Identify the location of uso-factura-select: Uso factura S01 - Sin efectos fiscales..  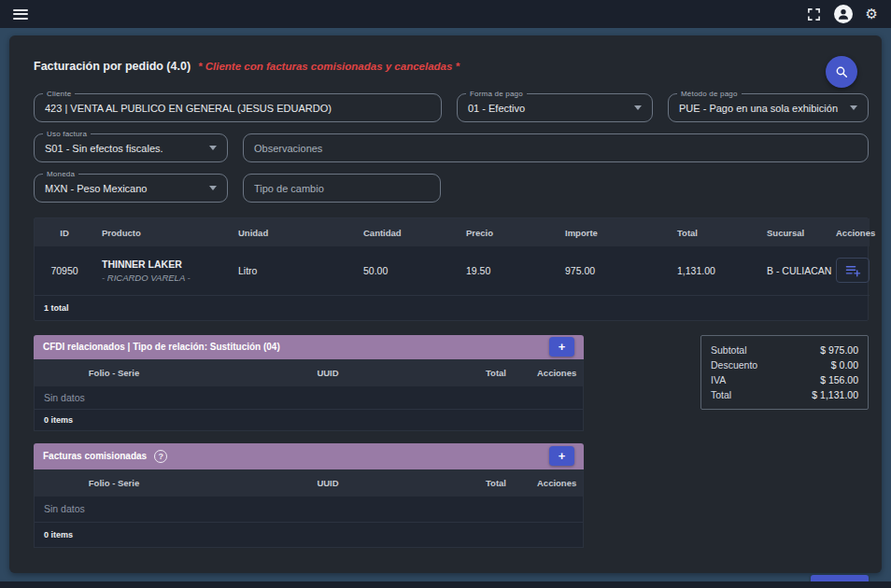
(131, 147).